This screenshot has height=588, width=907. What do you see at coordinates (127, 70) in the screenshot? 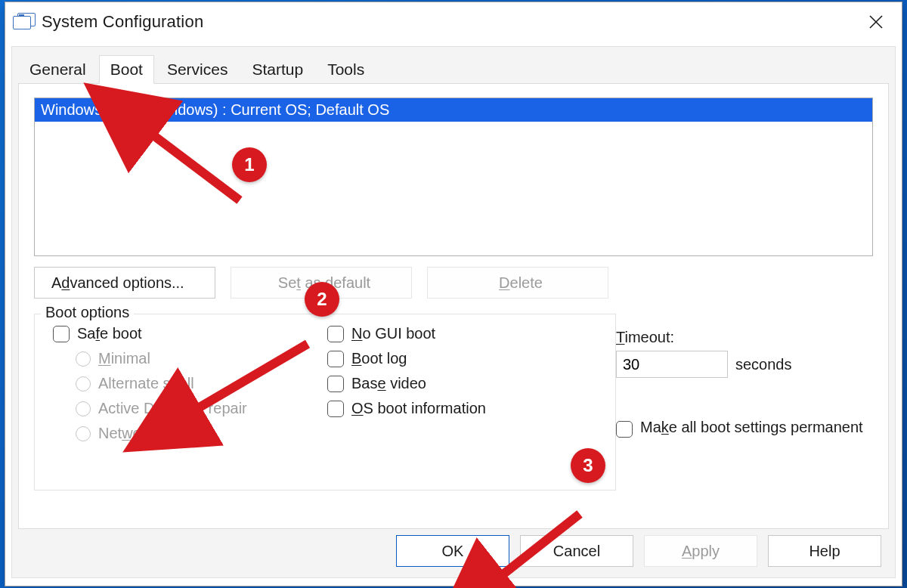
I see `tab-boot: Boot` at bounding box center [127, 70].